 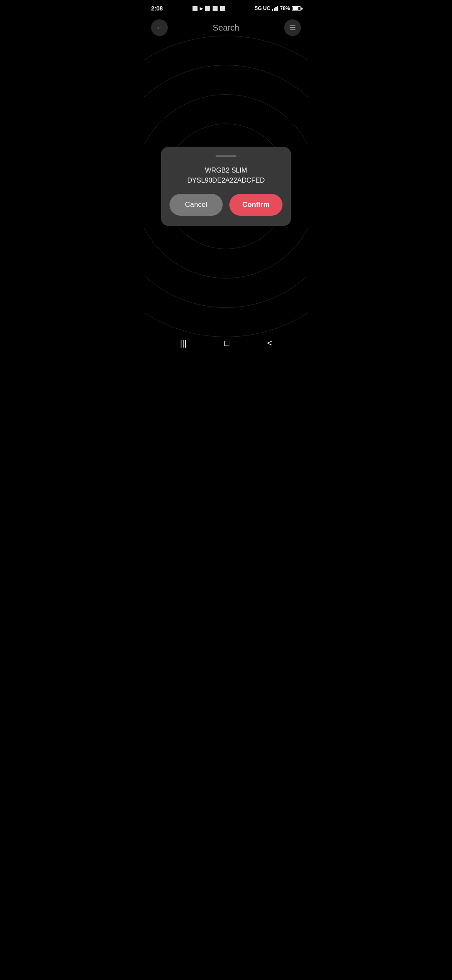 I want to click on status-time: 2:08, so click(x=157, y=8).